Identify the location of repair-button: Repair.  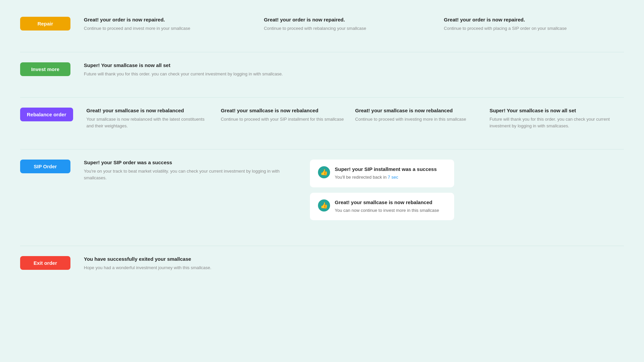
(45, 23).